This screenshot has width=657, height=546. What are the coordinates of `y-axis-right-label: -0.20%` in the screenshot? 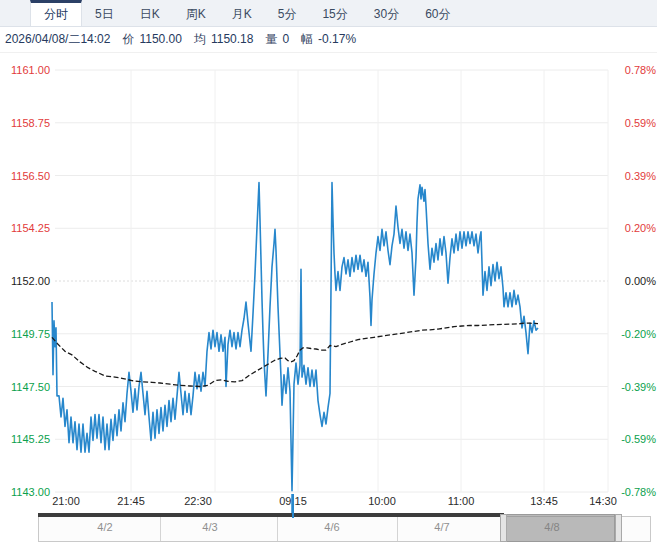 It's located at (632, 334).